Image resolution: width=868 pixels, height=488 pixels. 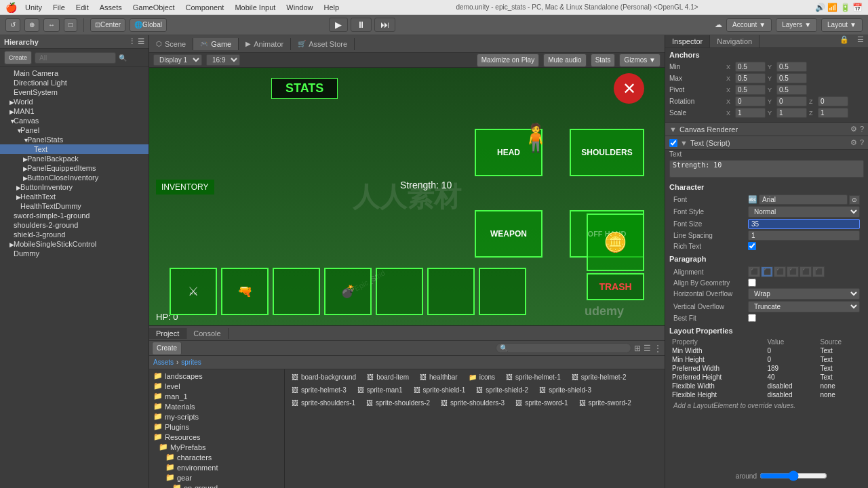 What do you see at coordinates (752, 318) in the screenshot?
I see `best-fit-checkbox` at bounding box center [752, 318].